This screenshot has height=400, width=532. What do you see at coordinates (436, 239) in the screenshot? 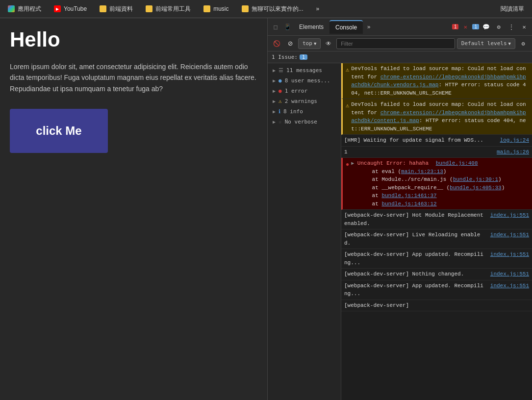
I see `log-row-live: [webpack-dev-server] Live Reloading enab…` at bounding box center [436, 239].